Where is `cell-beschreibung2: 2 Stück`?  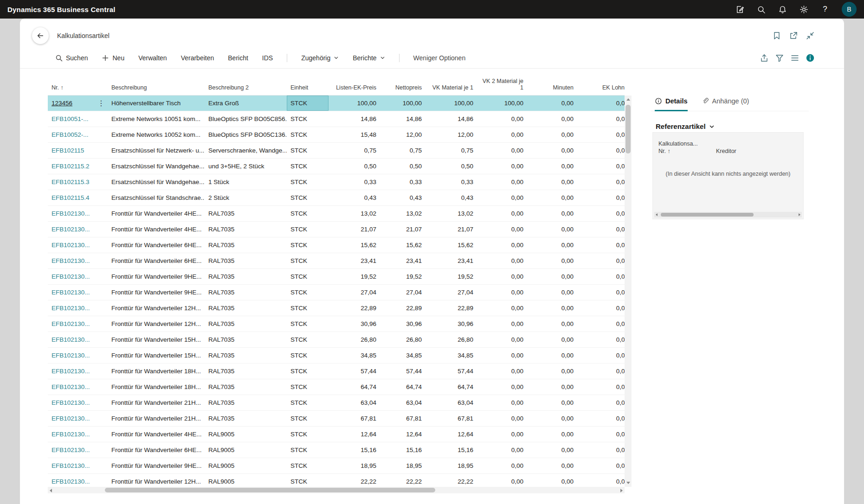
cell-beschreibung2: 2 Stück is located at coordinates (246, 198).